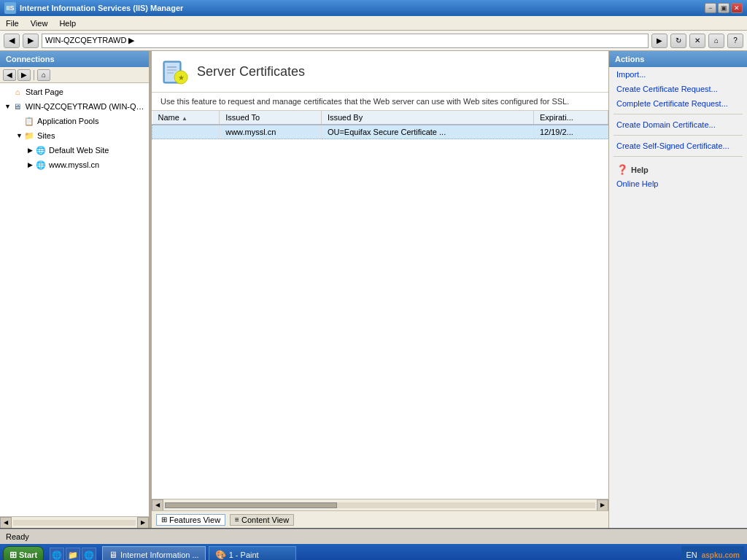 Image resolution: width=747 pixels, height=560 pixels. Describe the element at coordinates (154, 553) in the screenshot. I see `taskbar-iis: 🖥 Internet Information ...` at that location.